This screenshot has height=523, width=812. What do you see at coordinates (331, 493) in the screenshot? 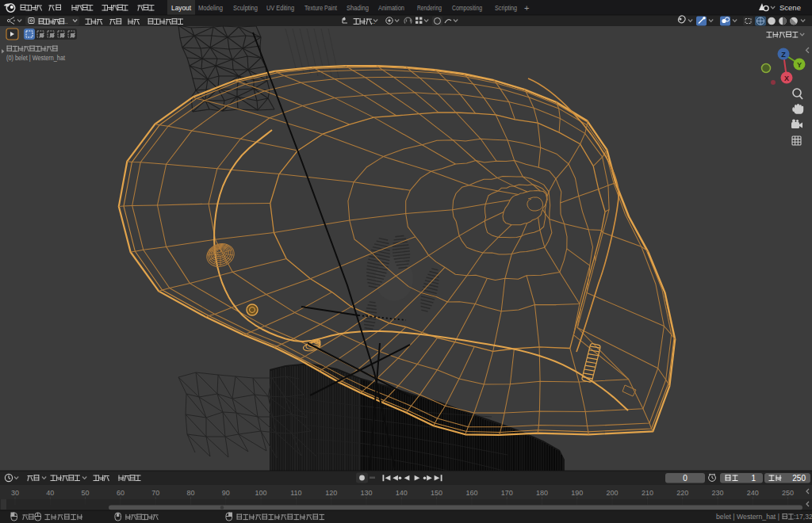
I see `svg-text: 120` at bounding box center [331, 493].